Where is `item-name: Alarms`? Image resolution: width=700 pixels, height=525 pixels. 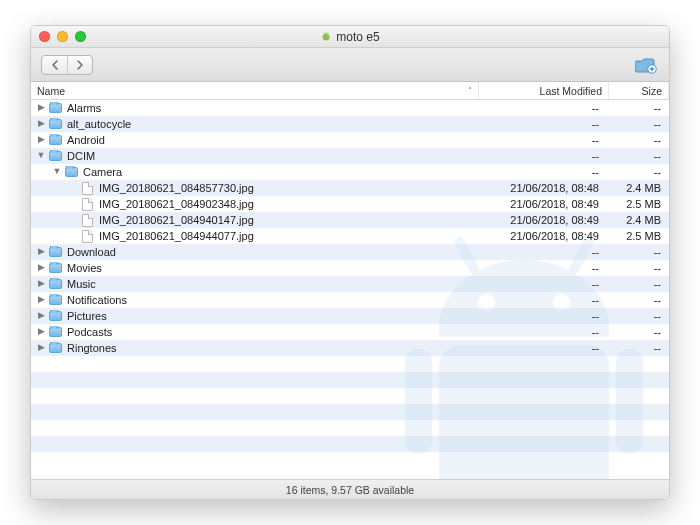
item-name: Alarms is located at coordinates (84, 108).